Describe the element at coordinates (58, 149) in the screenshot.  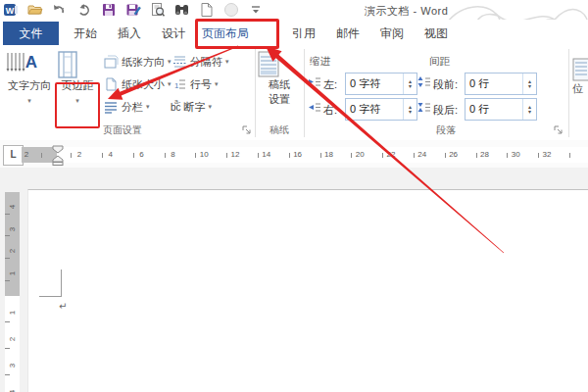
I see `first-line-indent-marker` at that location.